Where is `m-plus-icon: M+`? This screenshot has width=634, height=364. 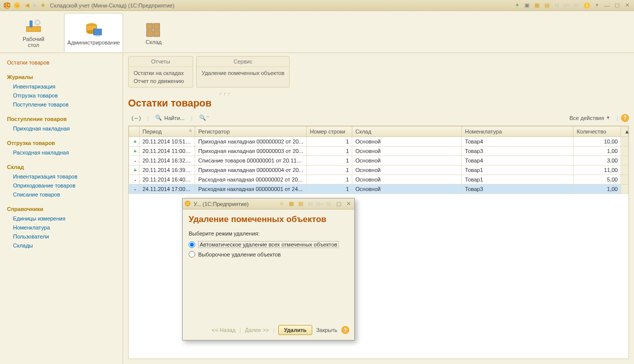 m-plus-icon: M+ is located at coordinates (567, 6).